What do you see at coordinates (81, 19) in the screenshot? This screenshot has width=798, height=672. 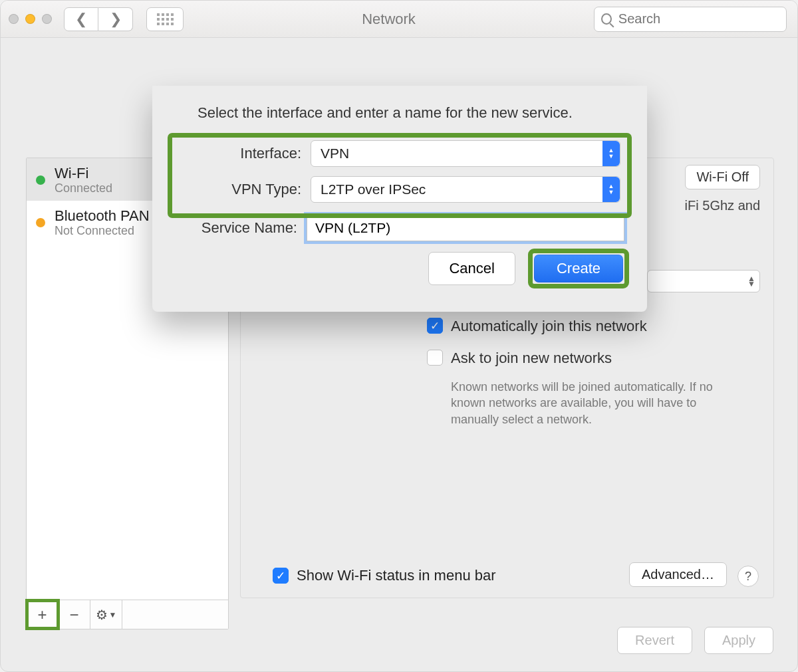 I see `chevron-left-icon: ❮` at bounding box center [81, 19].